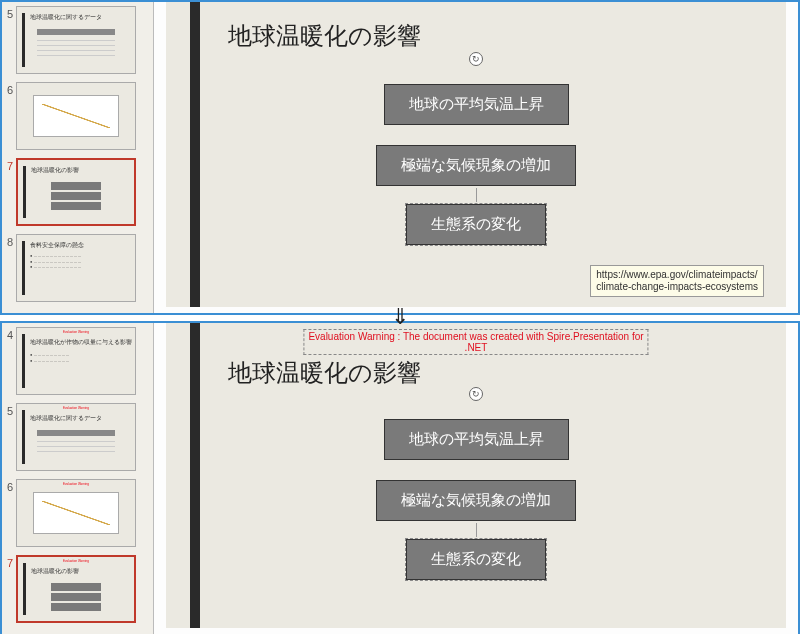 The image size is (800, 634). Describe the element at coordinates (74, 192) in the screenshot. I see `thumb-row: 7 地球温暖化の影響` at that location.